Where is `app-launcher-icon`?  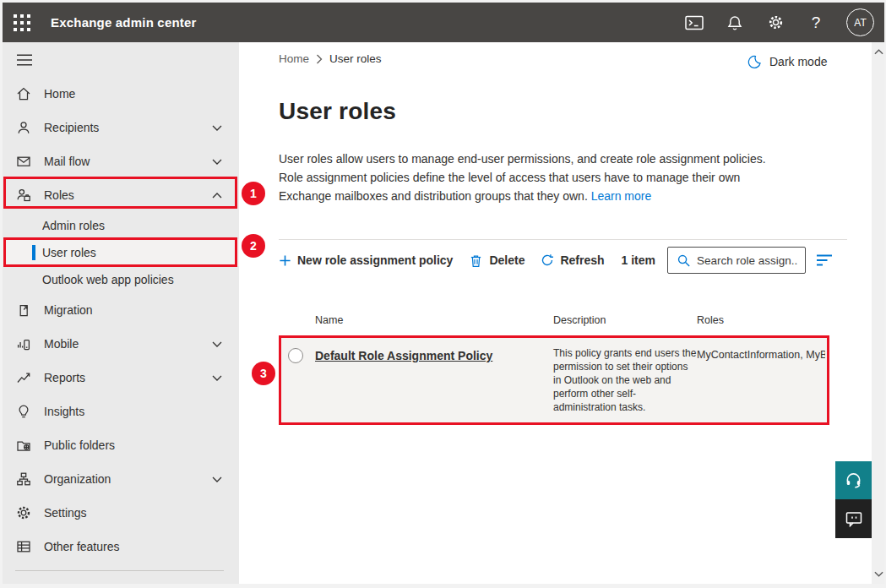
app-launcher-icon is located at coordinates (22, 23).